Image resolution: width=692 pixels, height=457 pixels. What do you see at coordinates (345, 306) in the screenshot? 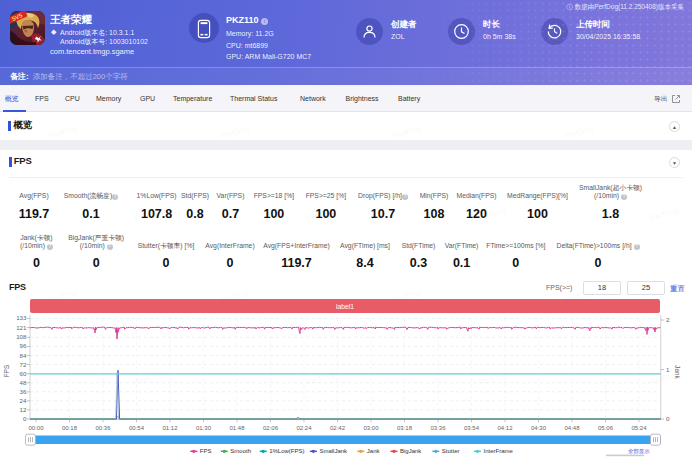
I see `svg-text: label1` at bounding box center [345, 306].